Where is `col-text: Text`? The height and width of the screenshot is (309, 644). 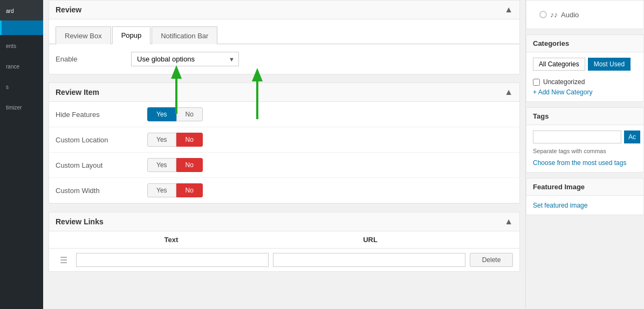
col-text: Text is located at coordinates (172, 239).